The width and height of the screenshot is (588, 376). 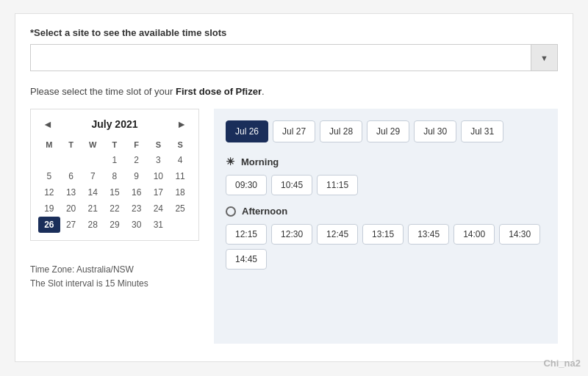 I want to click on calendar-day: 24, so click(x=159, y=209).